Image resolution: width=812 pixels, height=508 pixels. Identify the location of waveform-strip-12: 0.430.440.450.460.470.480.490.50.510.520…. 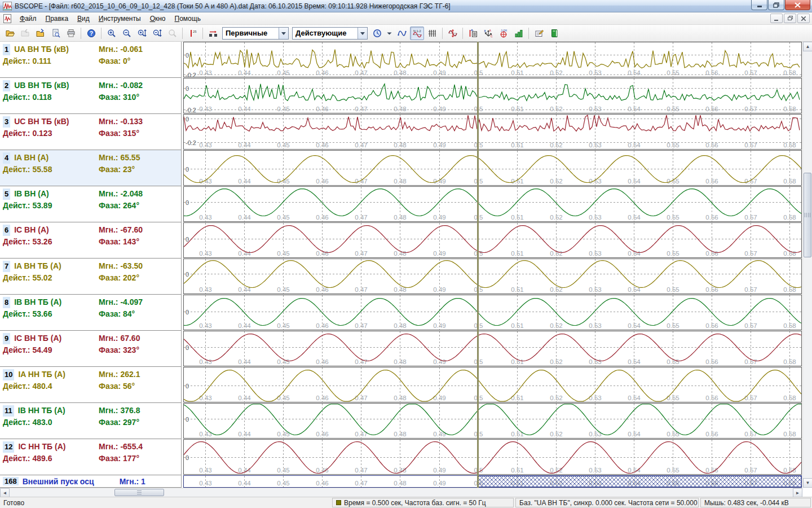
(493, 457).